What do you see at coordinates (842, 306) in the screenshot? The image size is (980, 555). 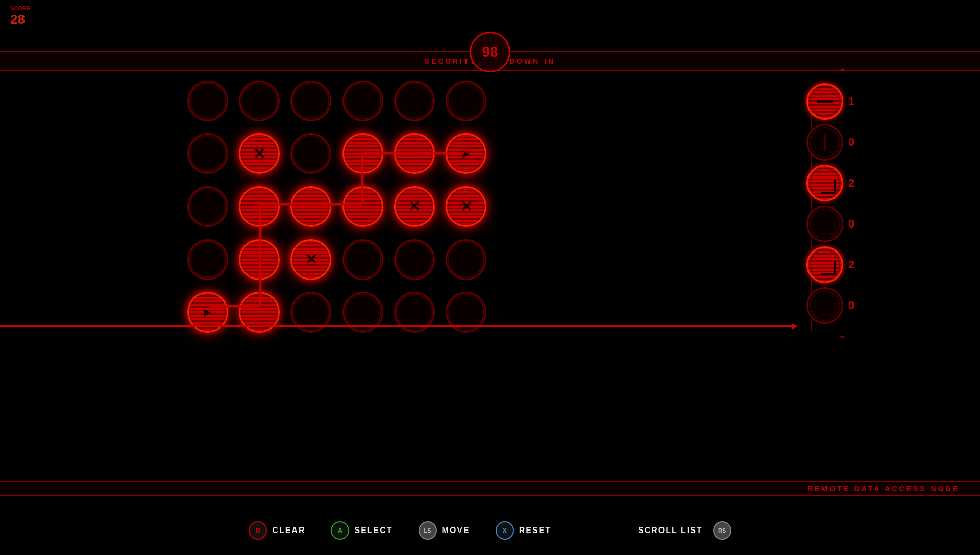 I see `panel-row-5: 0` at bounding box center [842, 306].